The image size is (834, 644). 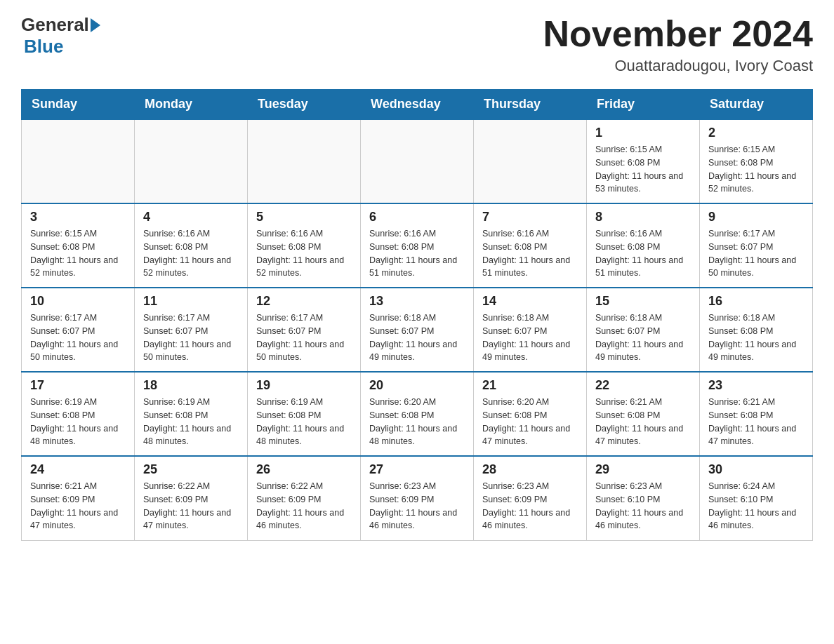 What do you see at coordinates (756, 470) in the screenshot?
I see `day-number: 30` at bounding box center [756, 470].